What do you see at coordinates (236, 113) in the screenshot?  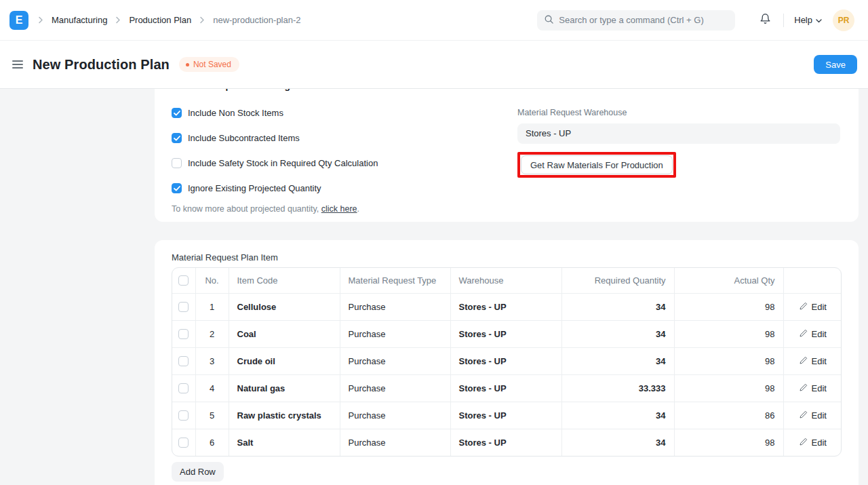 I see `checkbox-label: Include Non Stock Items` at bounding box center [236, 113].